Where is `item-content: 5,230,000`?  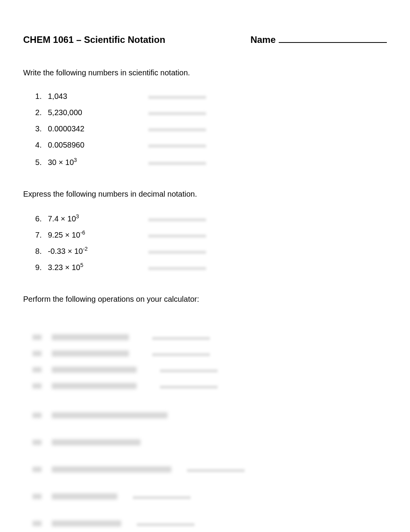 item-content: 5,230,000 is located at coordinates (98, 113).